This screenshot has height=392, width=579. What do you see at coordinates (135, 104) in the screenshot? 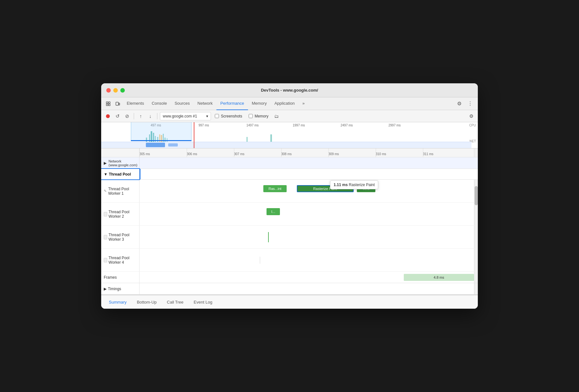
I see `tab-elements: Elements` at bounding box center [135, 104].